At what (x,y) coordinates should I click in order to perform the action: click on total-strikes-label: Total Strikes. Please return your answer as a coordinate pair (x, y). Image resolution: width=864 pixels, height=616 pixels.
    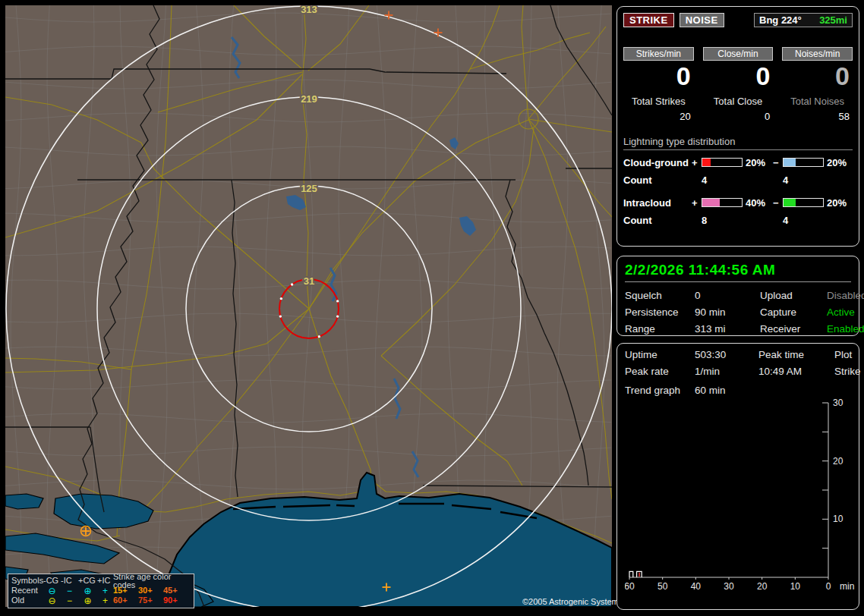
    Looking at the image, I should click on (659, 102).